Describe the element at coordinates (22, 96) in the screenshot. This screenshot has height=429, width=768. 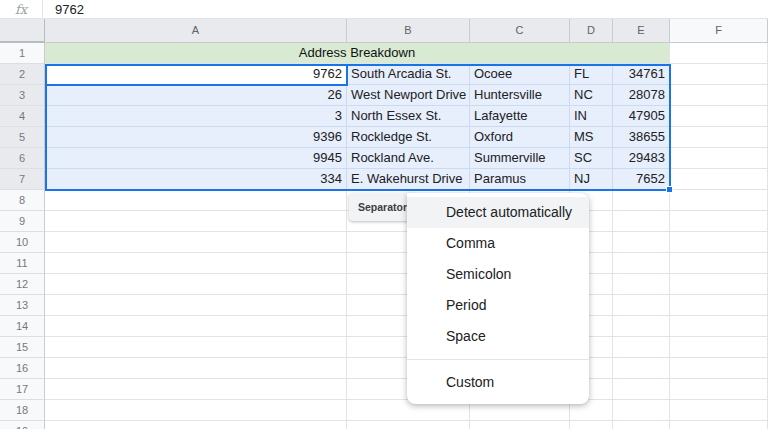
I see `row-header-3: 3` at that location.